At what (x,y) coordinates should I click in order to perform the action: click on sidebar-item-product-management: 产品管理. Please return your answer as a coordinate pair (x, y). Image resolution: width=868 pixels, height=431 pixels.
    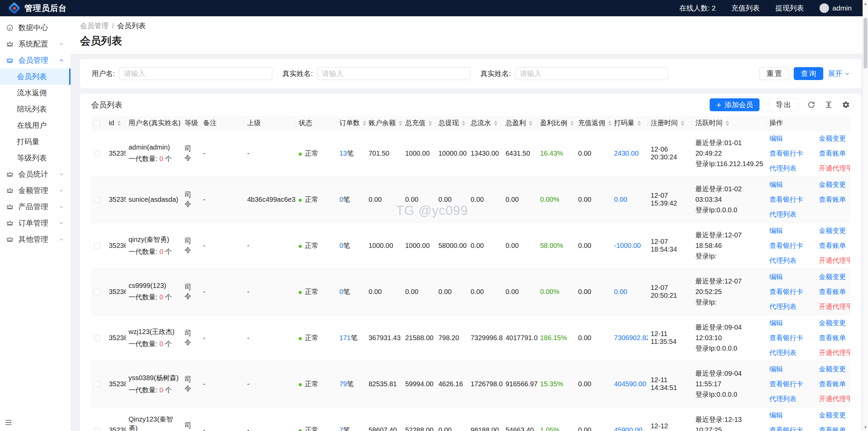
    Looking at the image, I should click on (35, 207).